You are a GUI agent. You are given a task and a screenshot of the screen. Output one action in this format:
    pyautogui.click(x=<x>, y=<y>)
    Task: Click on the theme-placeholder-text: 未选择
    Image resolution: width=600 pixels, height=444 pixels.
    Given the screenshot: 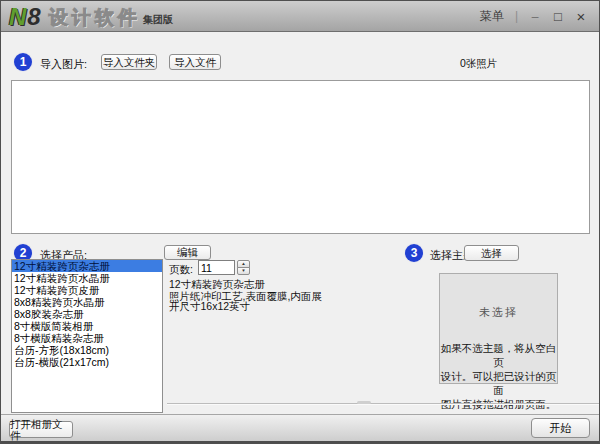 What is the action you would take?
    pyautogui.click(x=498, y=312)
    